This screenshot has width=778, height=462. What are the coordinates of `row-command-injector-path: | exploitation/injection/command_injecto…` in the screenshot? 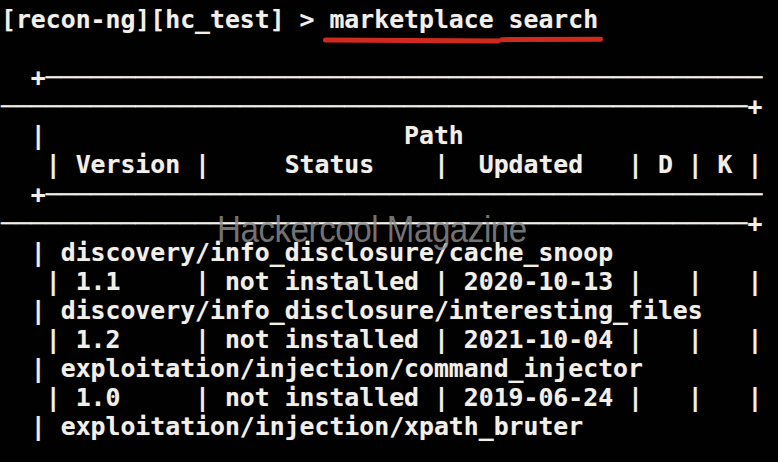 It's located at (390, 368).